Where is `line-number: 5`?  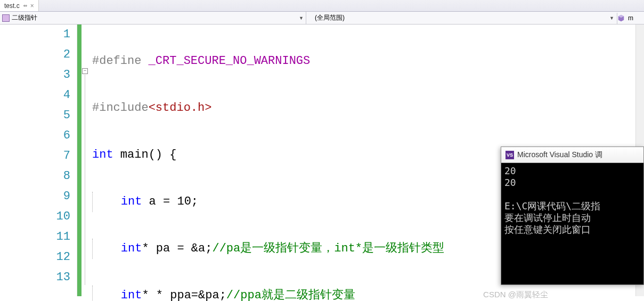
line-number: 5 is located at coordinates (35, 116).